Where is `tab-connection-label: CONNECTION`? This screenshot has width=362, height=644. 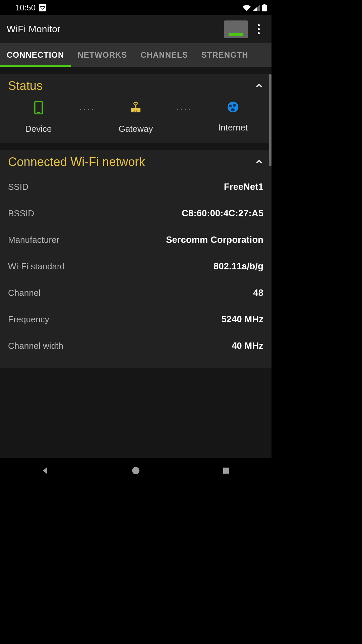 tab-connection-label: CONNECTION is located at coordinates (36, 55).